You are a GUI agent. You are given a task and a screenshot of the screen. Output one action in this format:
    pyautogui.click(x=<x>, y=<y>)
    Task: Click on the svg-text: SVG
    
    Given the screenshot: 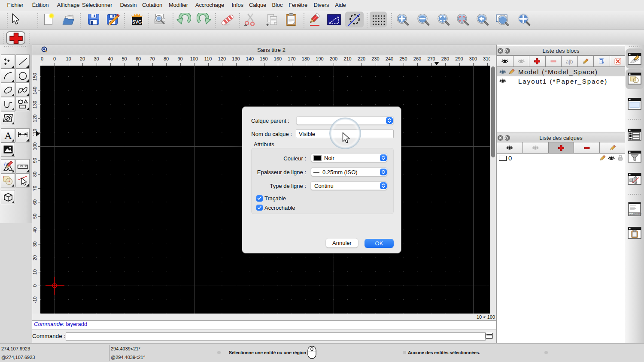 What is the action you would take?
    pyautogui.click(x=137, y=22)
    